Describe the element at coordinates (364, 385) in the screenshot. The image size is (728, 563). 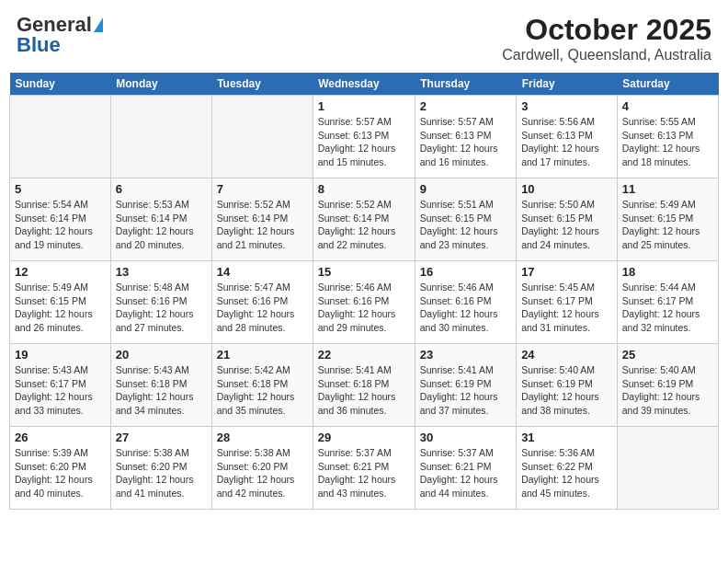
I see `calendar-cell: 22Sunrise: 5:41 AMSunset: 6:18 PMDayligh…` at that location.